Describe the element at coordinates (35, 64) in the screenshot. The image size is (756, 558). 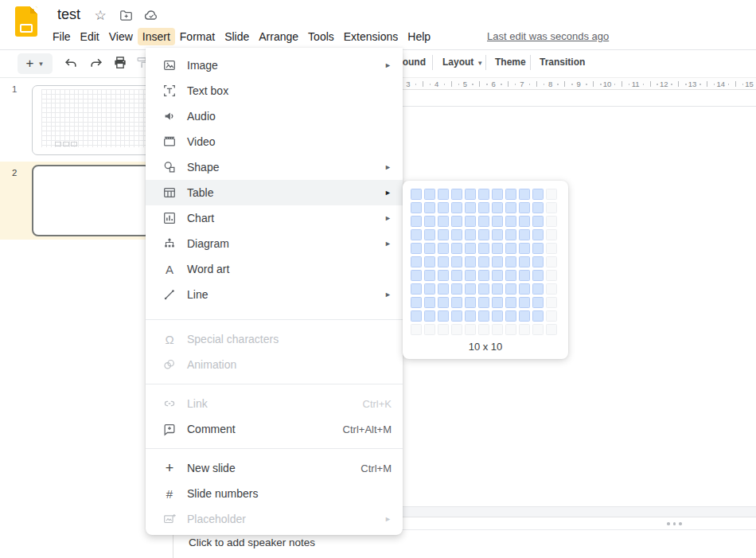
I see `new-slide-button: + ▼` at that location.